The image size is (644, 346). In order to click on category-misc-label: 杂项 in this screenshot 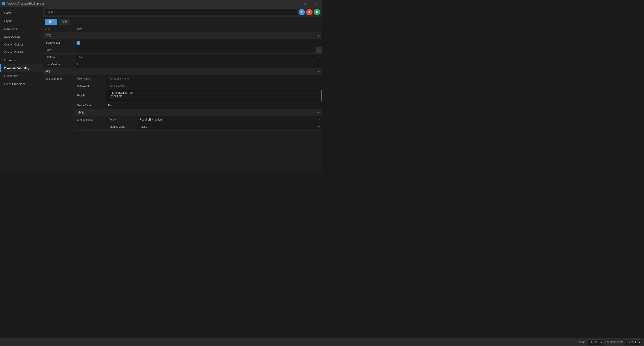, I will do `click(48, 36)`.